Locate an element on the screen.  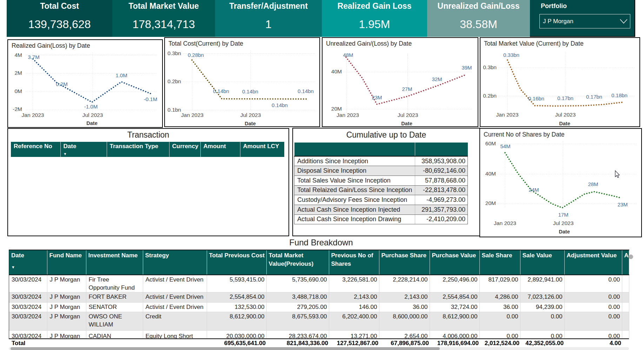
svg-text: Realized Gain(Loss) by Date is located at coordinates (51, 46).